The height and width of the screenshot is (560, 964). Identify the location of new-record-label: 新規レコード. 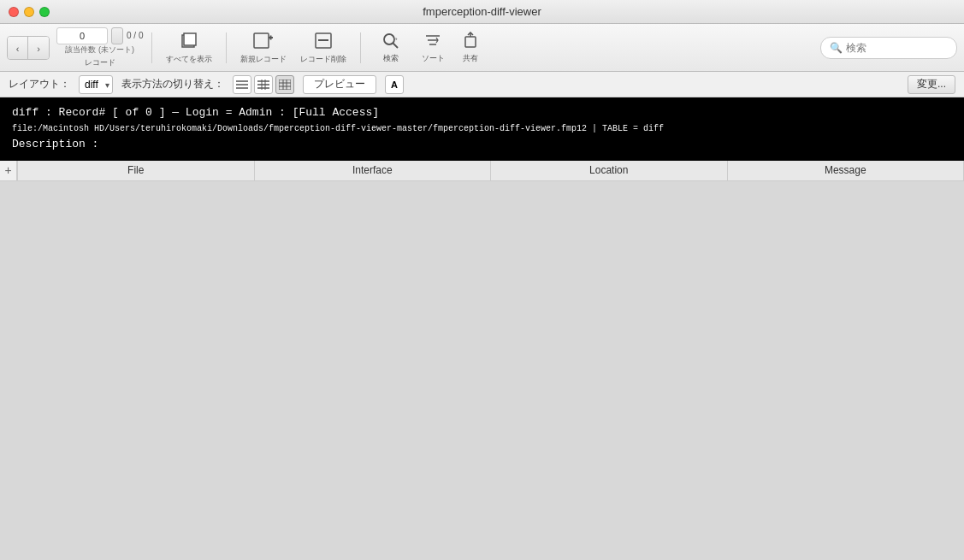
(263, 60).